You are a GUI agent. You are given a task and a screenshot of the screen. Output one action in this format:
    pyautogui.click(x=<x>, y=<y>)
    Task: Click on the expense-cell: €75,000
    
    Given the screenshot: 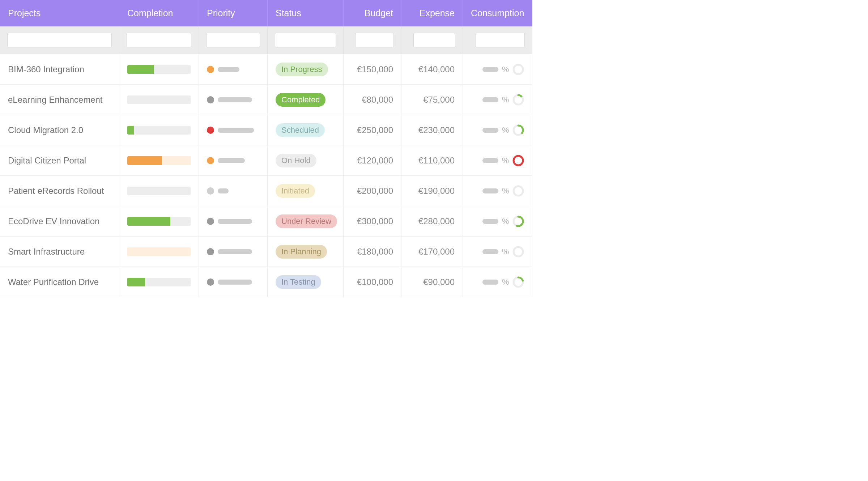 What is the action you would take?
    pyautogui.click(x=432, y=100)
    